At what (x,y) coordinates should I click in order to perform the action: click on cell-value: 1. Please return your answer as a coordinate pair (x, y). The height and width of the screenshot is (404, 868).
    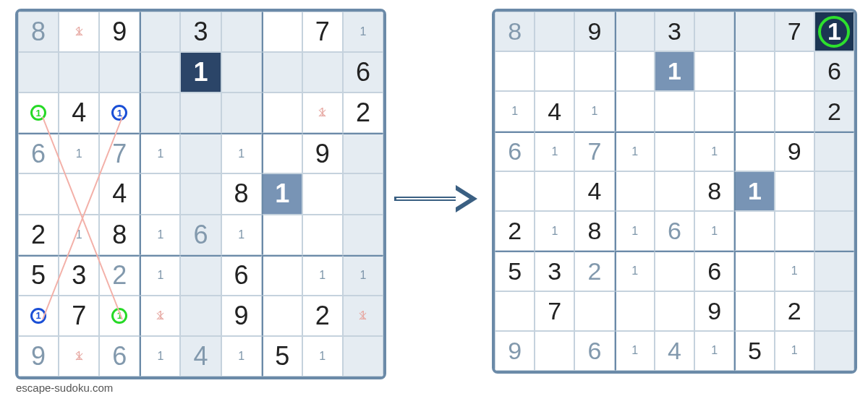
    Looking at the image, I should click on (282, 194).